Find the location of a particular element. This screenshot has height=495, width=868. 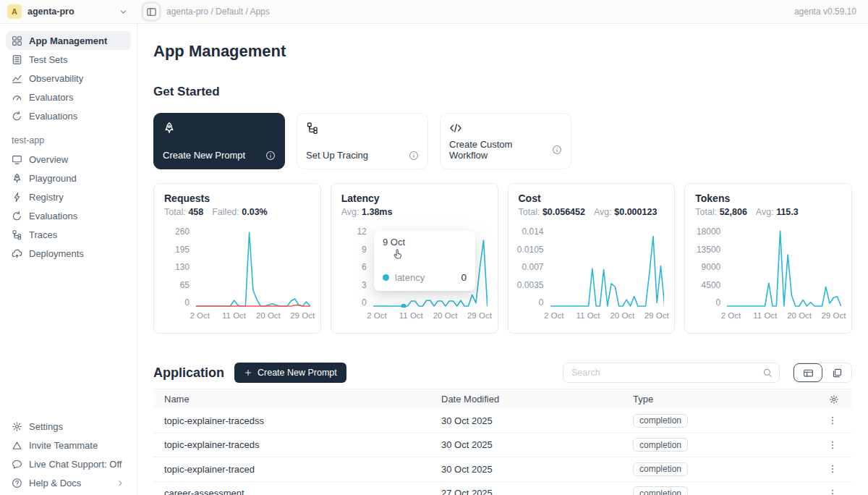

table-row-topic-explainer-traceds: topic-explainer-traceds30 Oct 2025comple… is located at coordinates (503, 446).